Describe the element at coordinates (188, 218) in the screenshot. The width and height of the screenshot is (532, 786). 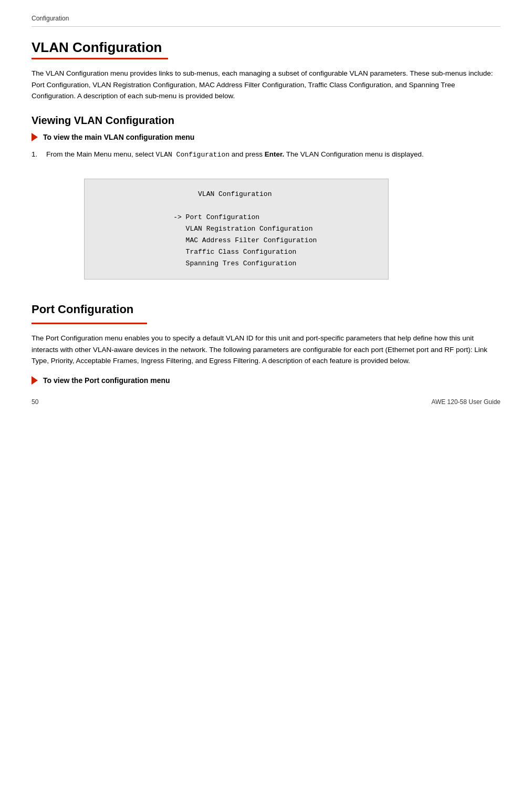
I see `terminal-line3: -> Port Configuration` at that location.